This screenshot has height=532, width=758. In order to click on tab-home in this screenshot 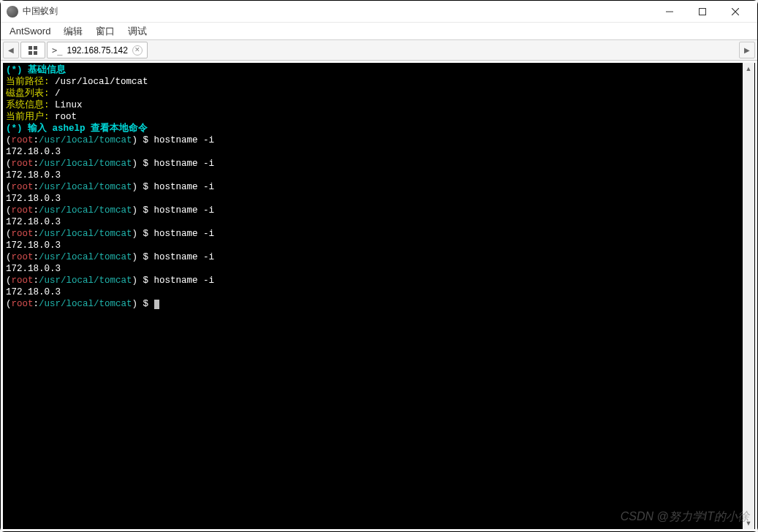, I will do `click(33, 50)`.